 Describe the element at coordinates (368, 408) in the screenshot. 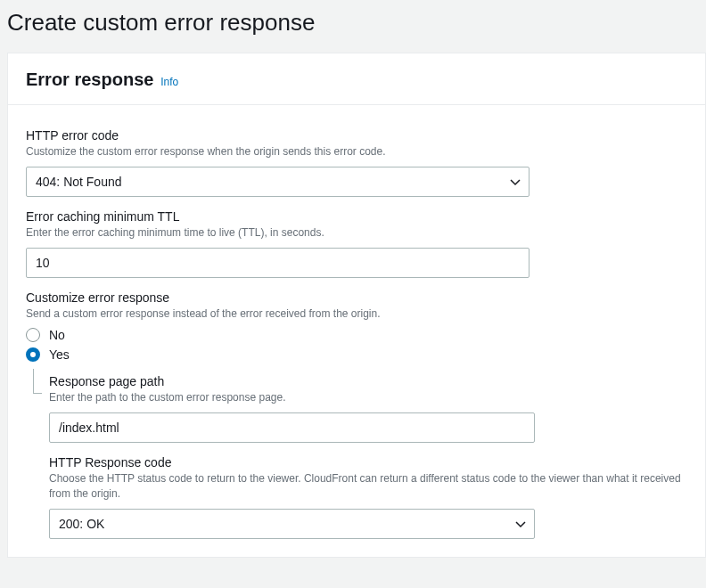

I see `field-response-path: Response page path Enter the path to the…` at that location.